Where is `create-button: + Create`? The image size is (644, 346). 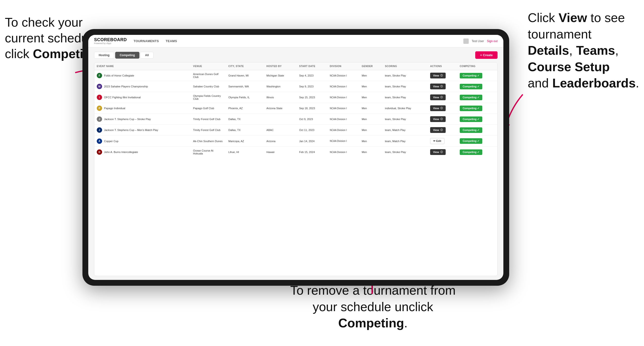
create-button: + Create is located at coordinates (486, 55).